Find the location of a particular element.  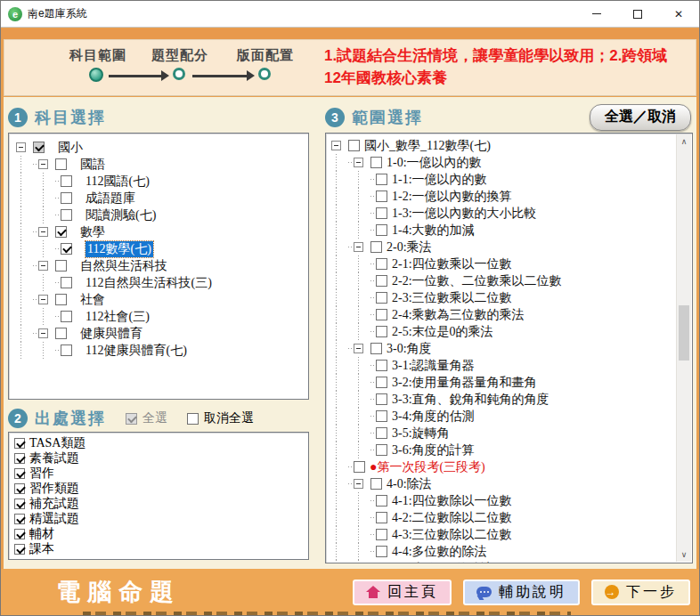

tree-label: 1-2:一億以內數的換算 is located at coordinates (452, 197).